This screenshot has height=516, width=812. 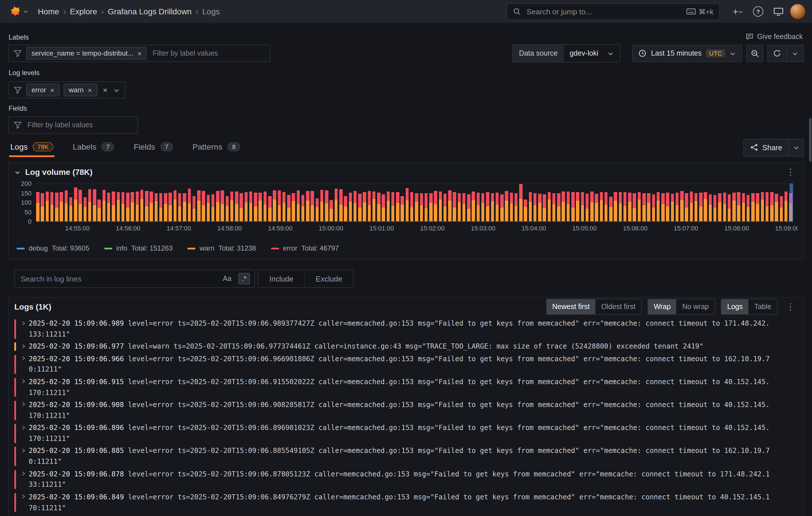 What do you see at coordinates (763, 307) in the screenshot?
I see `view-option-table: Table` at bounding box center [763, 307].